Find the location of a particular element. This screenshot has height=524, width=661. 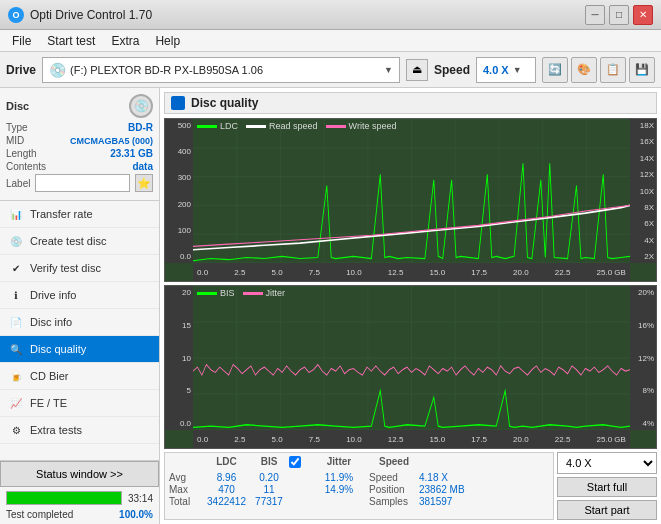

progress-text: 100.0% is located at coordinates (136, 514).